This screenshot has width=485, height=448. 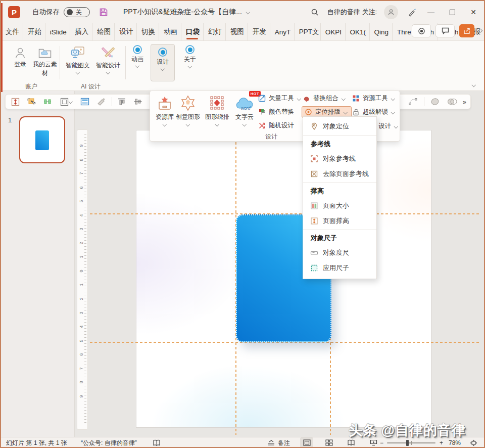 I want to click on slide-sorter-view-button, so click(x=329, y=442).